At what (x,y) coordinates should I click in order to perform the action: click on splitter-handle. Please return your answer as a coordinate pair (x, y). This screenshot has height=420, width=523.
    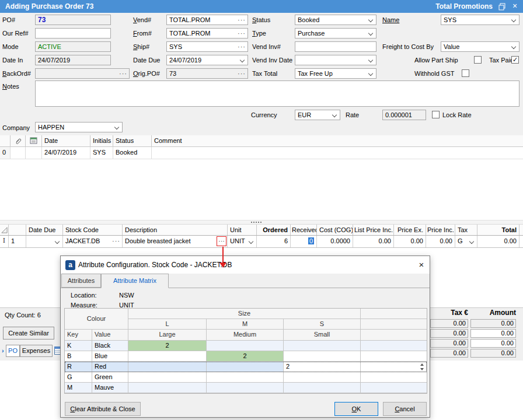
    Looking at the image, I should click on (262, 222).